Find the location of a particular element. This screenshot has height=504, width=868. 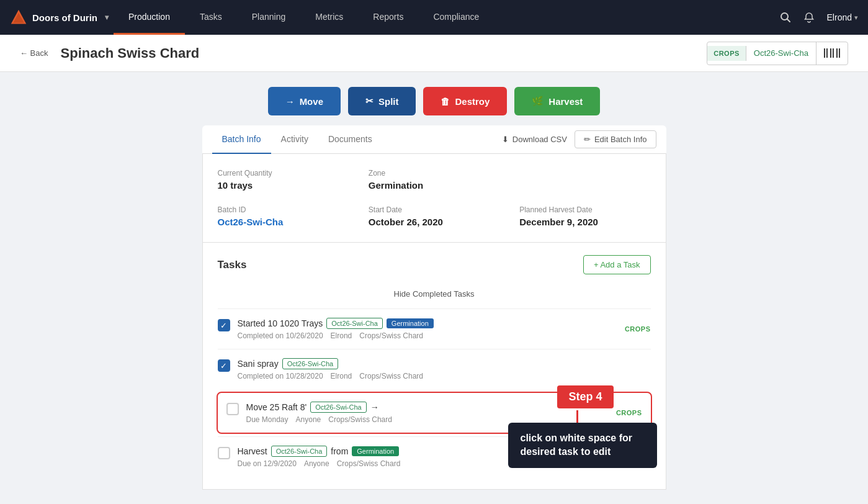

batch-tag-label: CROPS is located at coordinates (727, 53).